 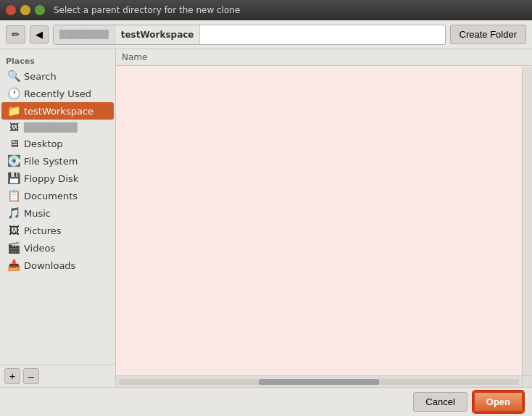 I want to click on edit-button: ✏, so click(x=16, y=35).